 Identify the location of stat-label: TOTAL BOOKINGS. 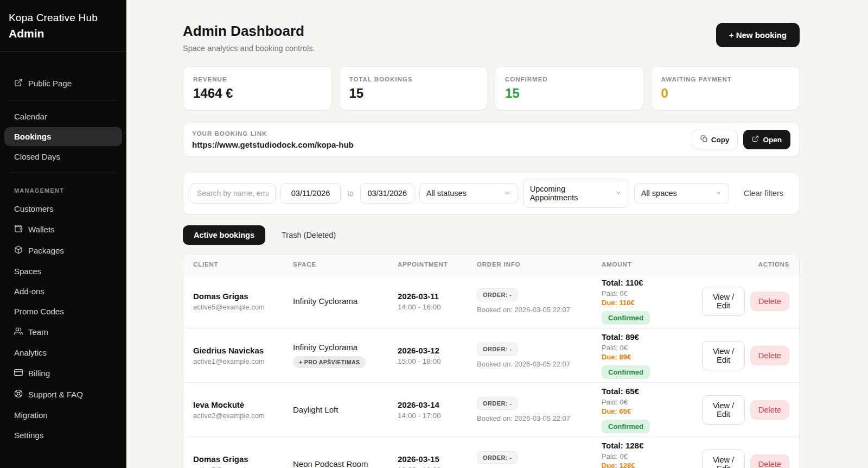
(413, 79).